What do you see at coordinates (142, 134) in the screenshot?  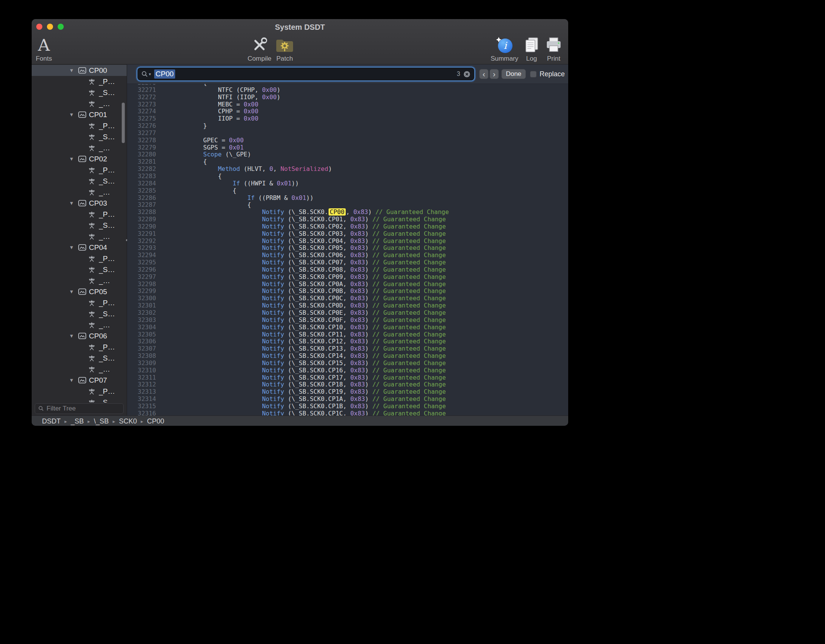 I see `line-number: 32277` at bounding box center [142, 134].